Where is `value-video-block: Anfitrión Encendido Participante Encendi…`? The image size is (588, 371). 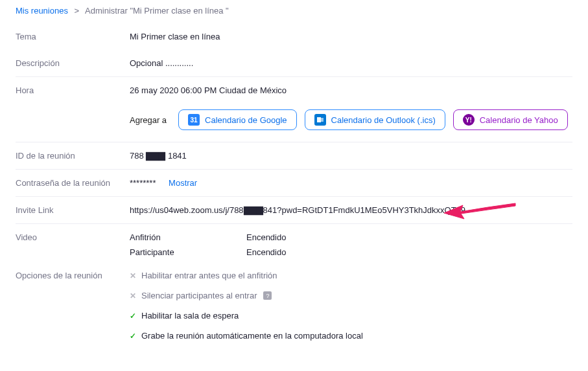 value-video-block: Anfitrión Encendido Participante Encendi… is located at coordinates (351, 245).